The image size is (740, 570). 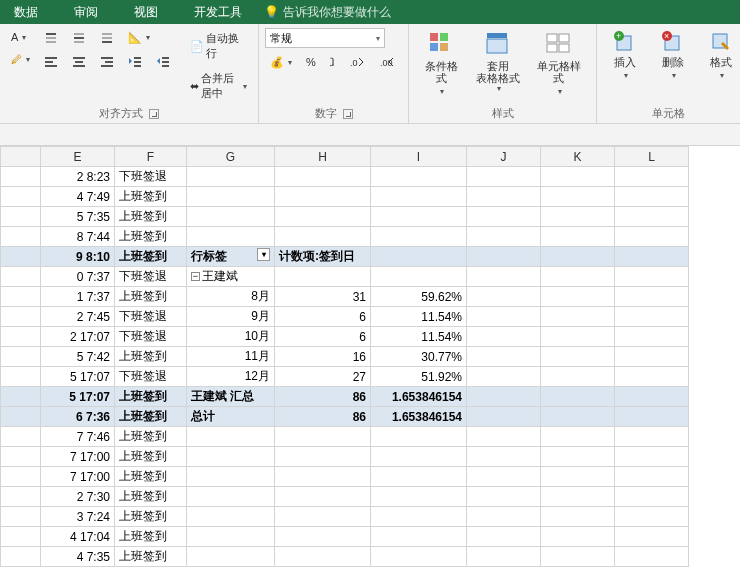 I want to click on orientation-button: 📐▾, so click(x=139, y=38).